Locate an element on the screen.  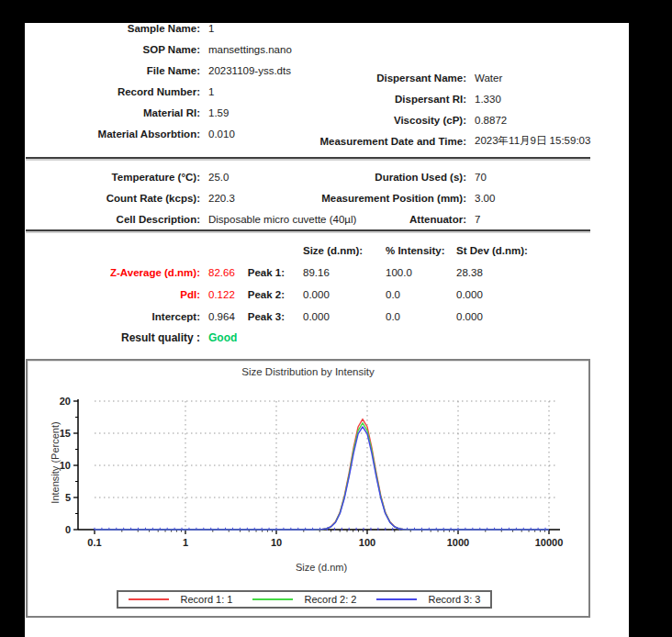
info-row: SOP Name:mansettings.nano is located at coordinates (158, 50).